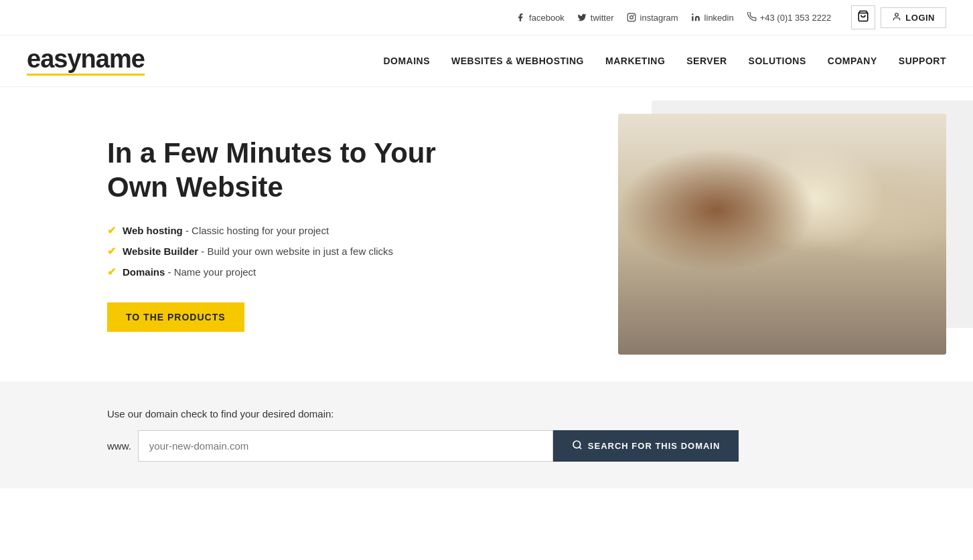 The image size is (973, 560). What do you see at coordinates (275, 252) in the screenshot?
I see `feature-website-builder: ✔ Website Builder - Build your own websi…` at bounding box center [275, 252].